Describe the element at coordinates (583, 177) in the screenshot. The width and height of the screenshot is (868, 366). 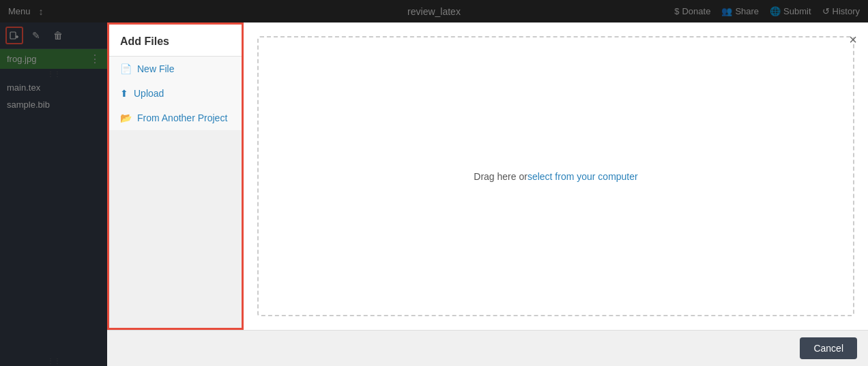
I see `select-from-computer-link: select from your computer` at that location.